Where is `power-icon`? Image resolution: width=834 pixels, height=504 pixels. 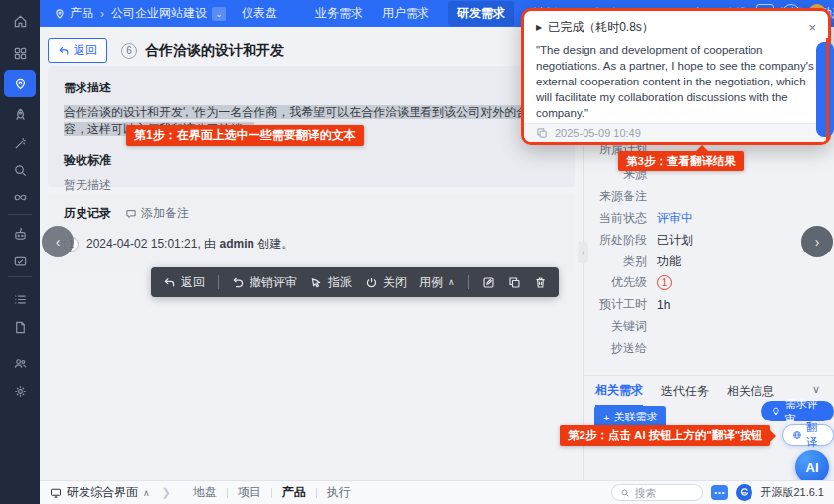
power-icon is located at coordinates (372, 282).